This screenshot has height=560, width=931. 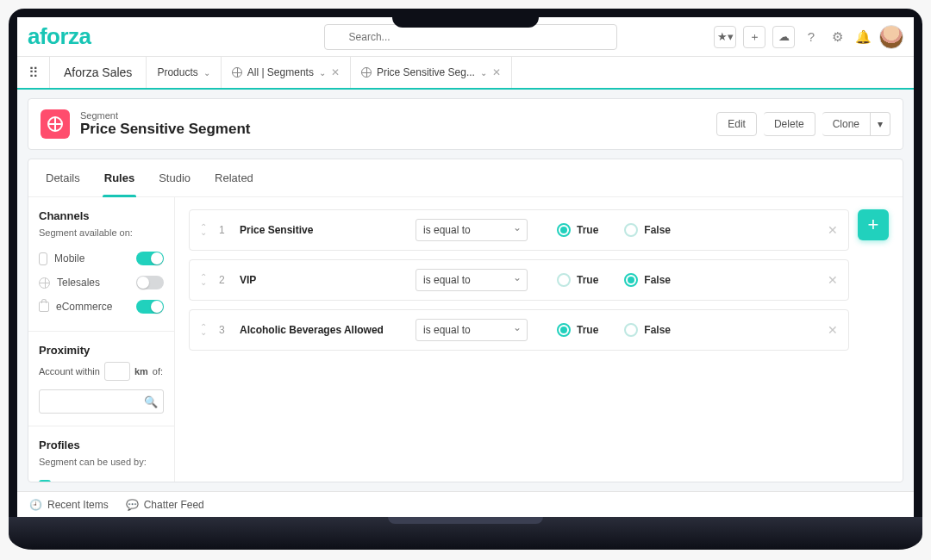 I want to click on clone-button: Clone, so click(x=847, y=124).